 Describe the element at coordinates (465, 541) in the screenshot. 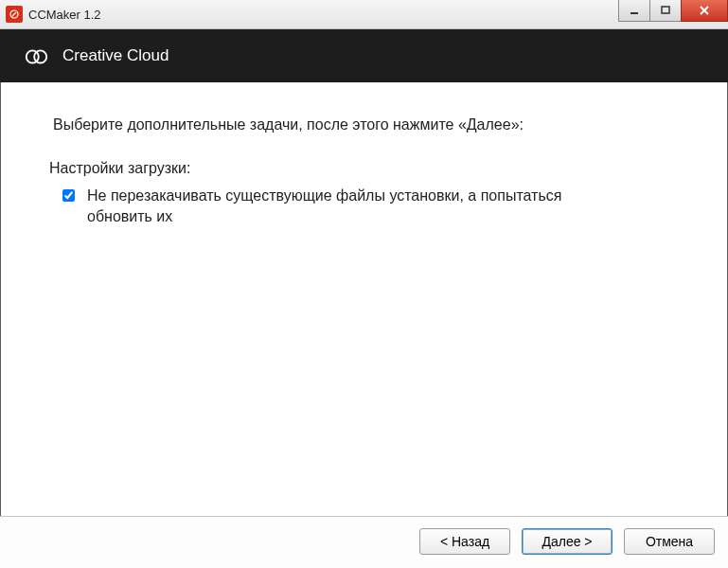

I see `back-button: < Назад` at that location.